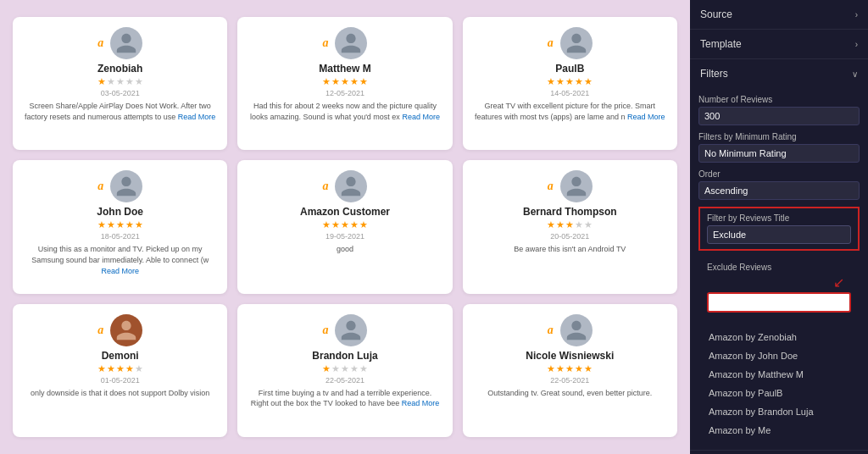 The width and height of the screenshot is (868, 454). I want to click on min-rating-input, so click(779, 153).